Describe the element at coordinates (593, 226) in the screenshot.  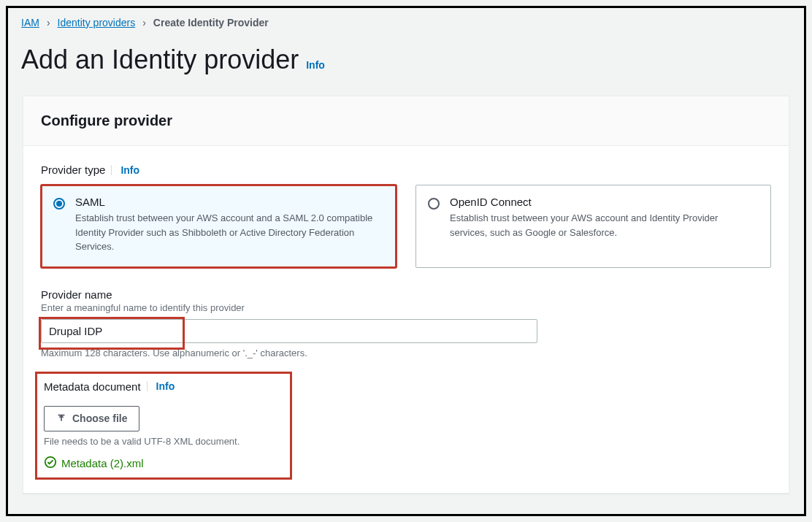
I see `provider-type-openid: OpenID Connect Establish trust between y…` at that location.